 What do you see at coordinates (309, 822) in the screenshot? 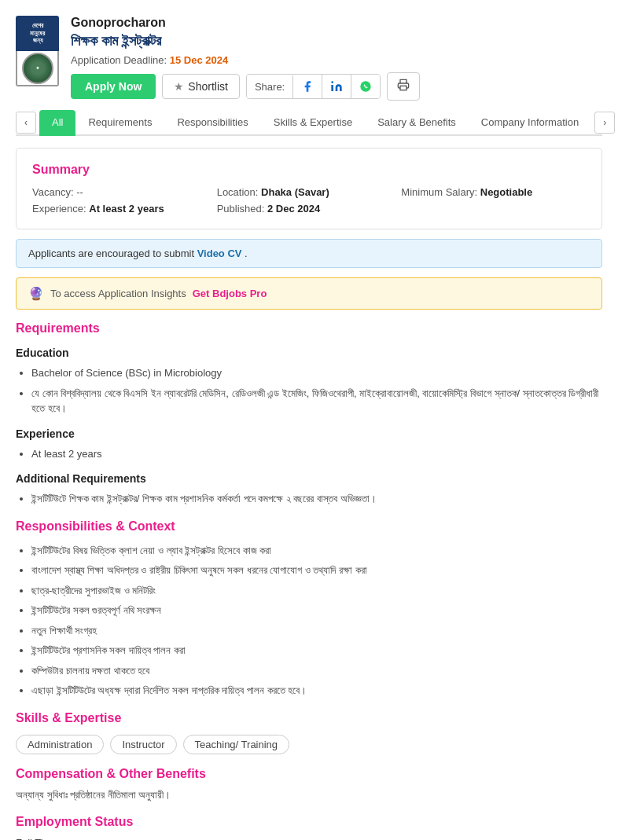
I see `employment-status-title: Employment Status` at bounding box center [309, 822].